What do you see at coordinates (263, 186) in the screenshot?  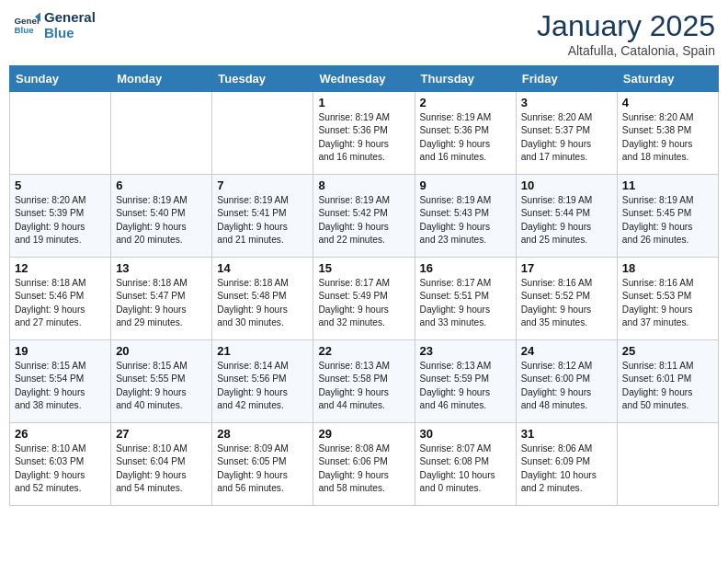 I see `day-number: 7` at bounding box center [263, 186].